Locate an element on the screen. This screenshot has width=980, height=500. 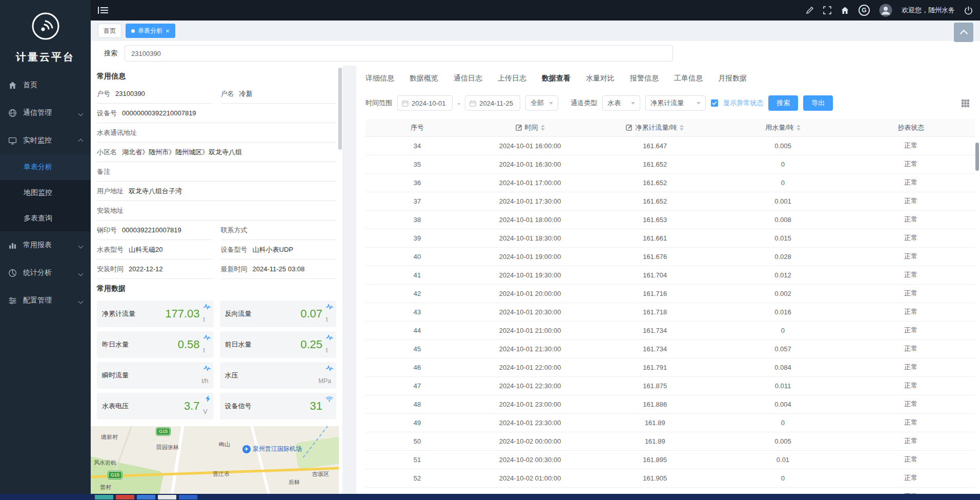
table-row: 502024-10-02 00:00:00161.890.005正常 is located at coordinates (670, 441).